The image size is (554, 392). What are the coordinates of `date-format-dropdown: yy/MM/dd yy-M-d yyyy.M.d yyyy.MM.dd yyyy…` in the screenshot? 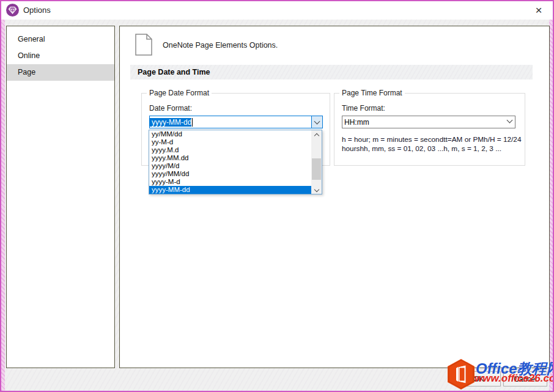 It's located at (235, 162).